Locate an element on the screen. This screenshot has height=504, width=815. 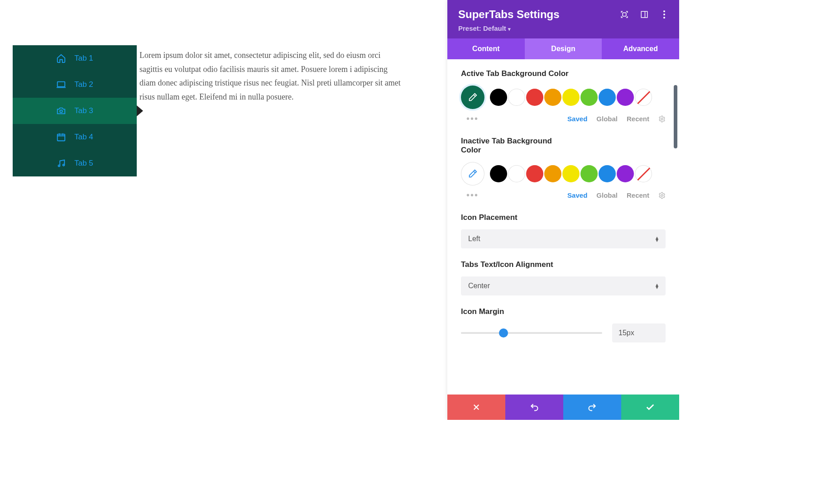
tab-content-text: Lorem ipsum dolor sit amet, consectetur … is located at coordinates (271, 76).